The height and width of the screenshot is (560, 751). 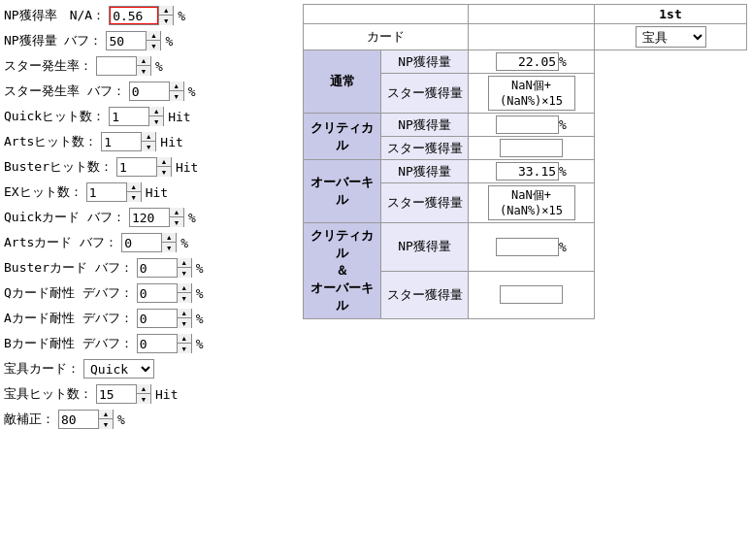 I want to click on label-noble-hit: 宝具ヒット数：, so click(x=49, y=394).